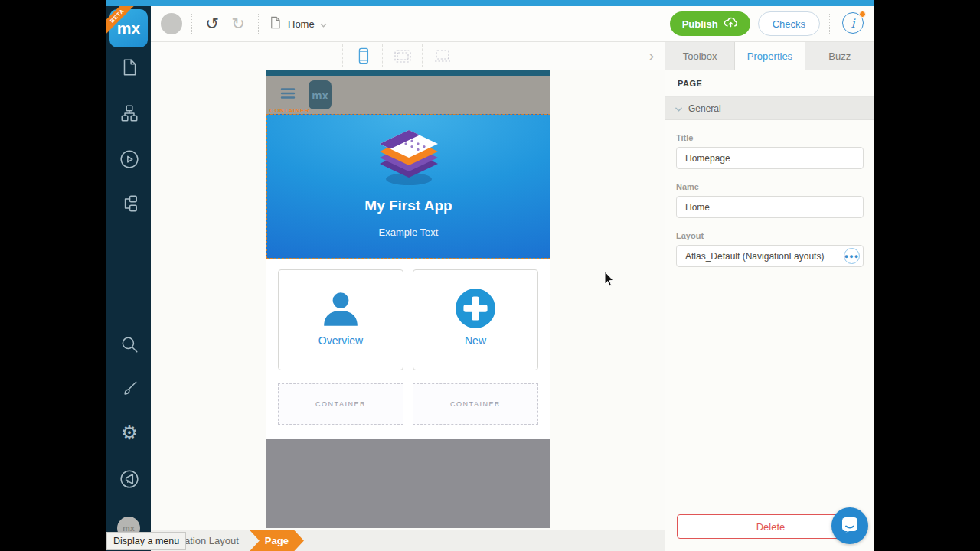 This screenshot has width=980, height=551. Describe the element at coordinates (700, 57) in the screenshot. I see `tab-toolbox: Toolbox` at that location.